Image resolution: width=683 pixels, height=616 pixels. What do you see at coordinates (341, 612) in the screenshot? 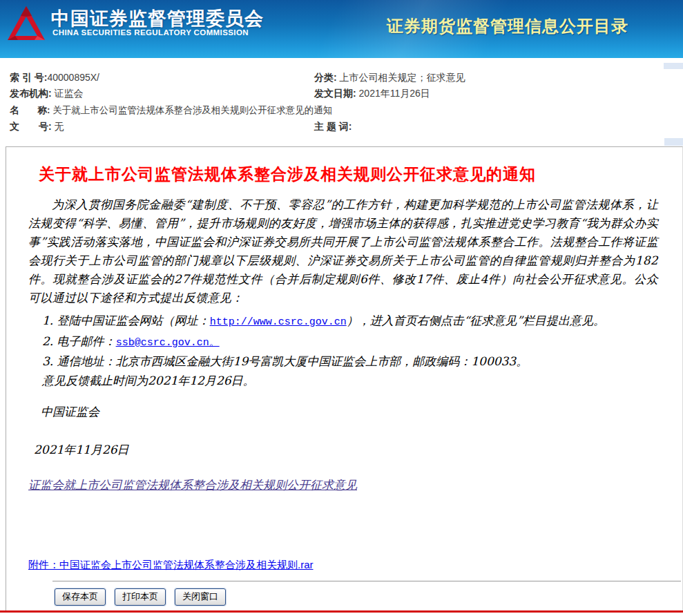
I see `footer-red-rule` at bounding box center [341, 612].